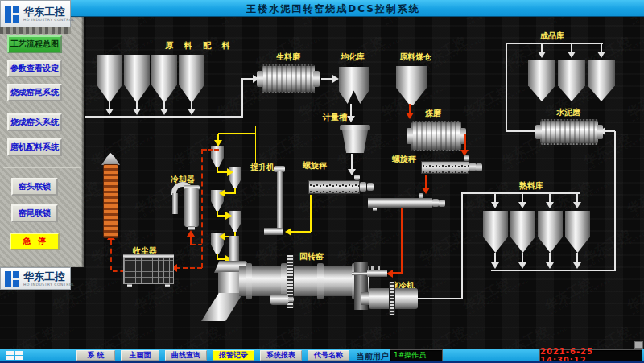  What do you see at coordinates (336, 79) in the screenshot?
I see `flow-arrow-right` at bounding box center [336, 79].